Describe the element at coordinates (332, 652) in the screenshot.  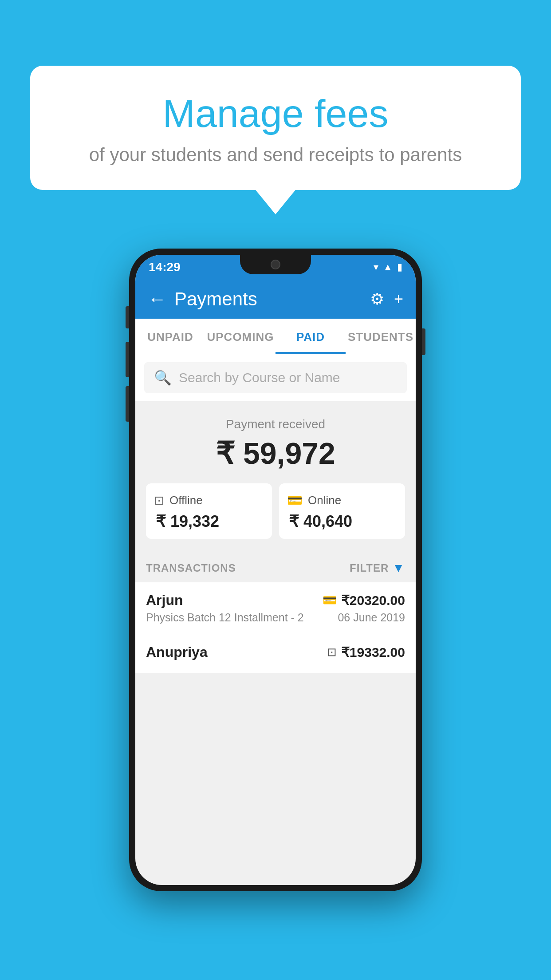
I see `cash-icon: ⊡` at that location.